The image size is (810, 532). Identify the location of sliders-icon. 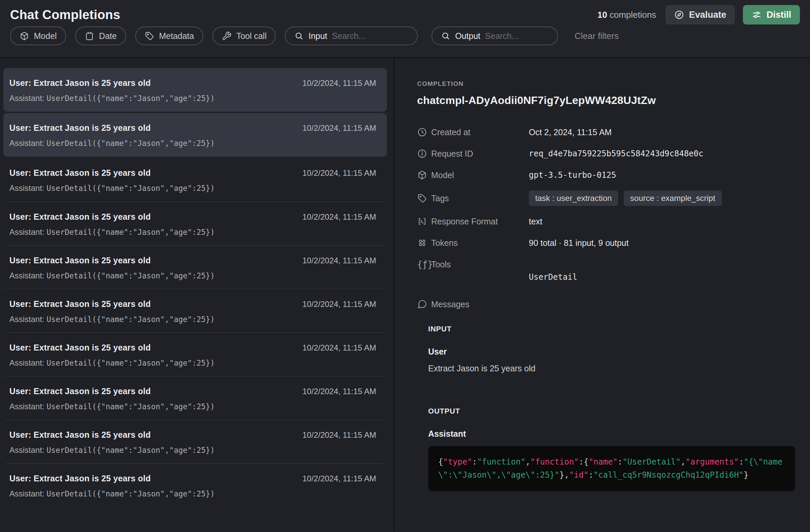
(757, 15).